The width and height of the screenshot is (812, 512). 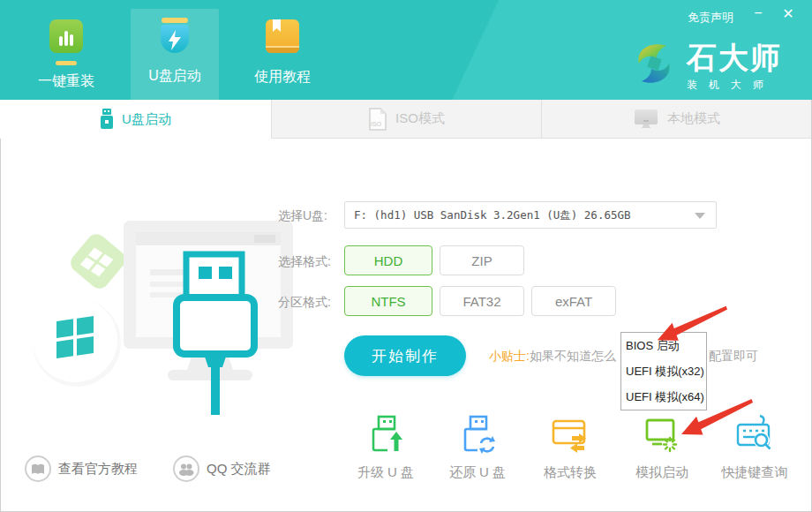 I want to click on nav-item-tutorial: 使用教程, so click(x=282, y=58).